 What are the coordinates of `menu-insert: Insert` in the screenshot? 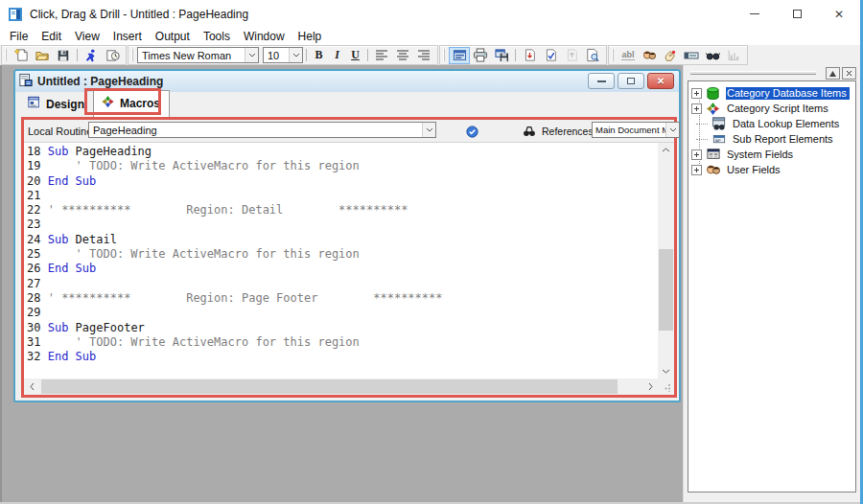 It's located at (128, 36).